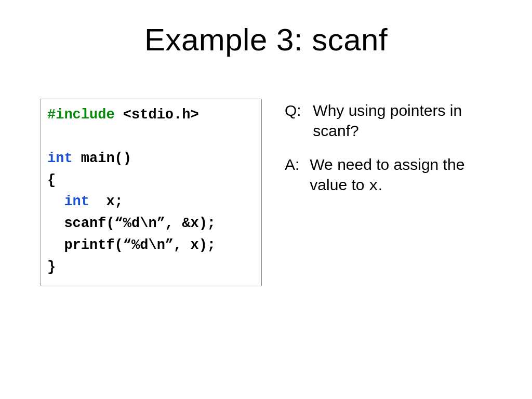 The image size is (532, 399). I want to click on code-keyword-include: #include, so click(81, 115).